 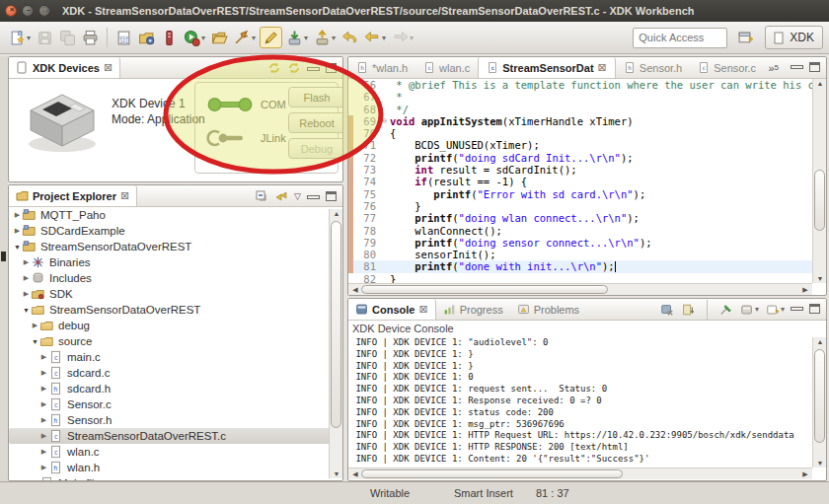 I want to click on minimize-console-icon, so click(x=797, y=309).